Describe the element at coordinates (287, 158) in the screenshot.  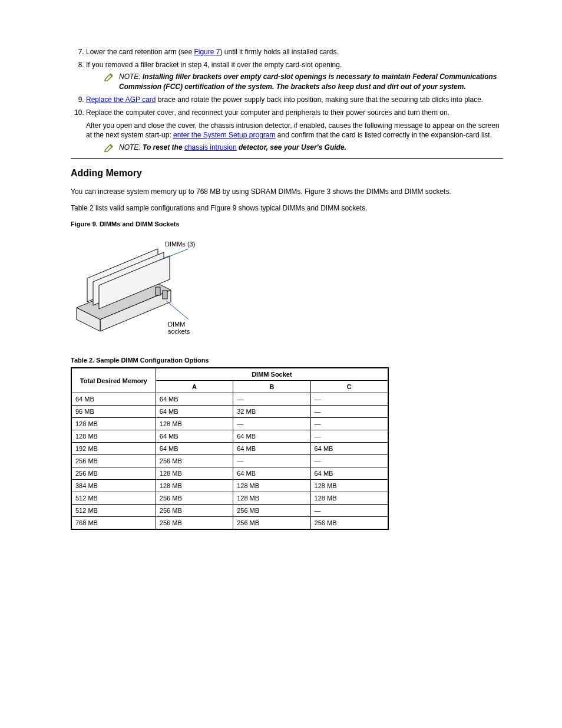
I see `section-divider` at that location.